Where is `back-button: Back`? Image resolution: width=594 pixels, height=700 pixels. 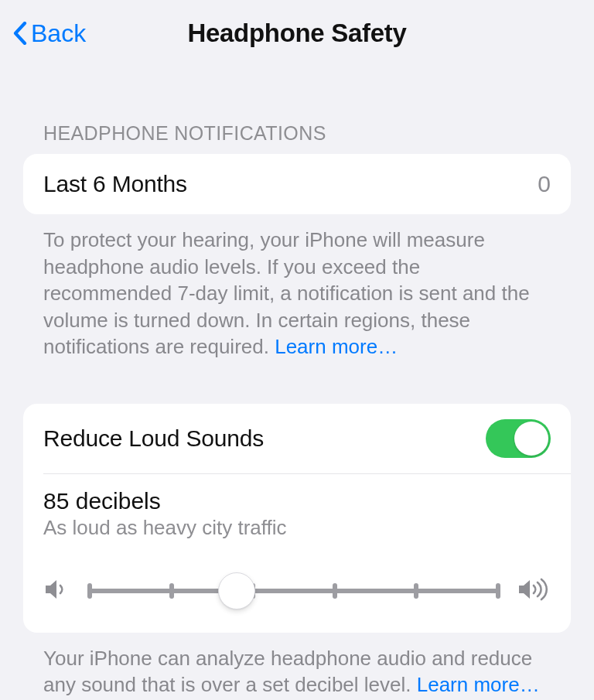 back-button: Back is located at coordinates (50, 34).